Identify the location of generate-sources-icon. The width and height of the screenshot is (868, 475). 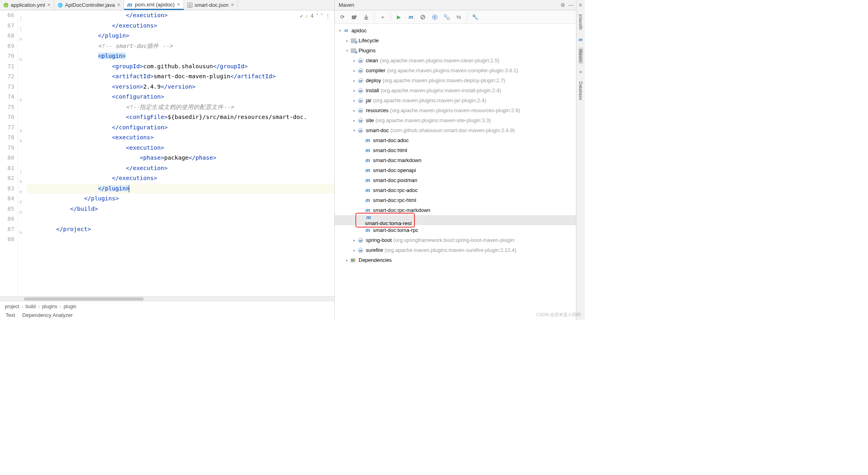
(354, 17).